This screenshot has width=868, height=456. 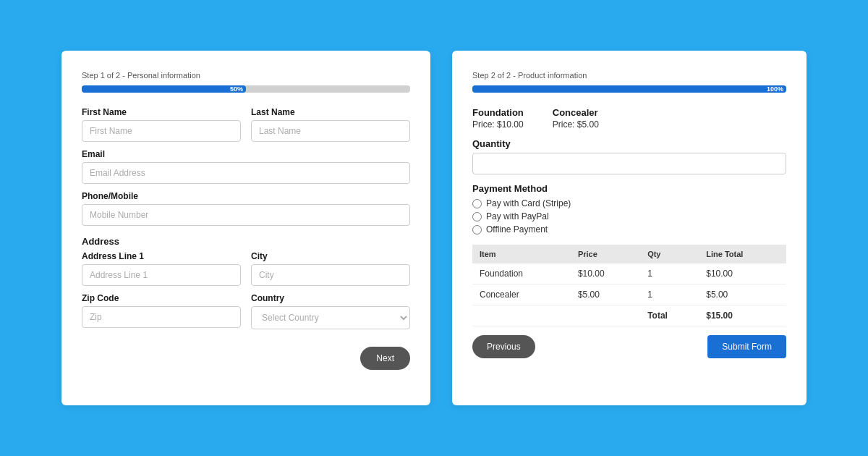 What do you see at coordinates (629, 285) in the screenshot?
I see `order-table: Item Price Qty Line Total Foundation $10…` at bounding box center [629, 285].